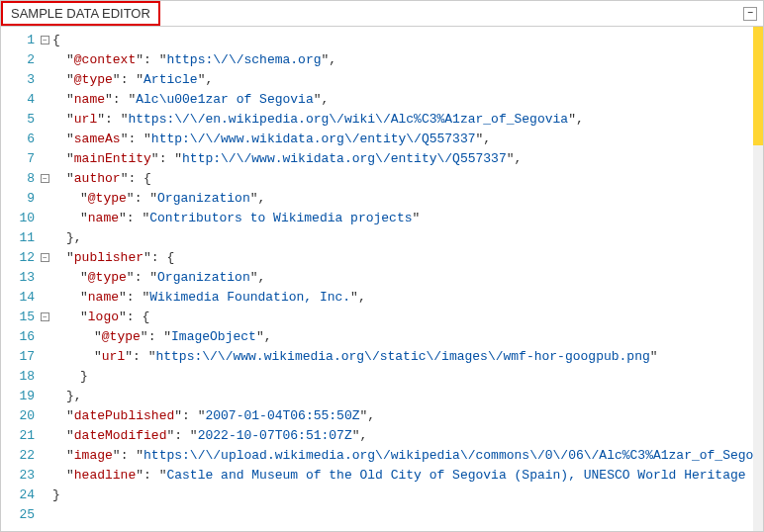  Describe the element at coordinates (408, 337) in the screenshot. I see `code-line: "@type": "ImageObject",` at that location.